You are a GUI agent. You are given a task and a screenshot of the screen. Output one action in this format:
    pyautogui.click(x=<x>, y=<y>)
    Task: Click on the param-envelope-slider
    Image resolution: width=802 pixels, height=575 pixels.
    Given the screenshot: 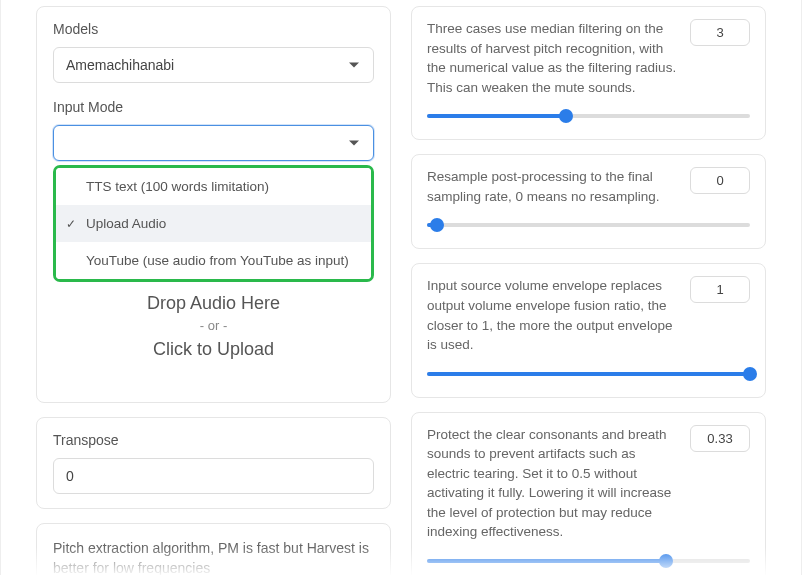 What is the action you would take?
    pyautogui.click(x=588, y=374)
    